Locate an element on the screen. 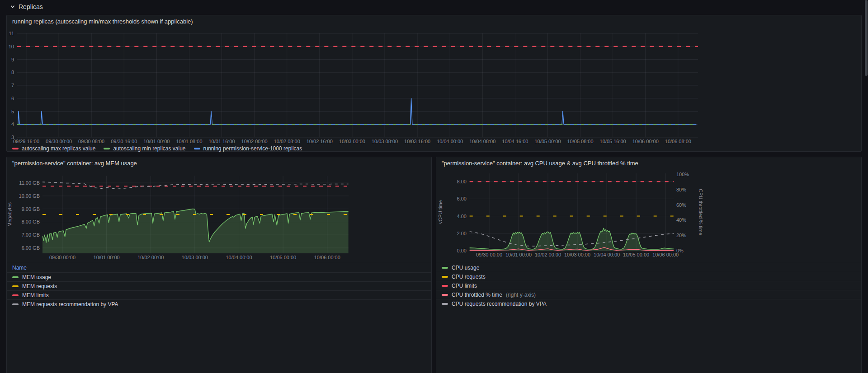 Image resolution: width=868 pixels, height=373 pixels. svg-text: 8 is located at coordinates (13, 72).